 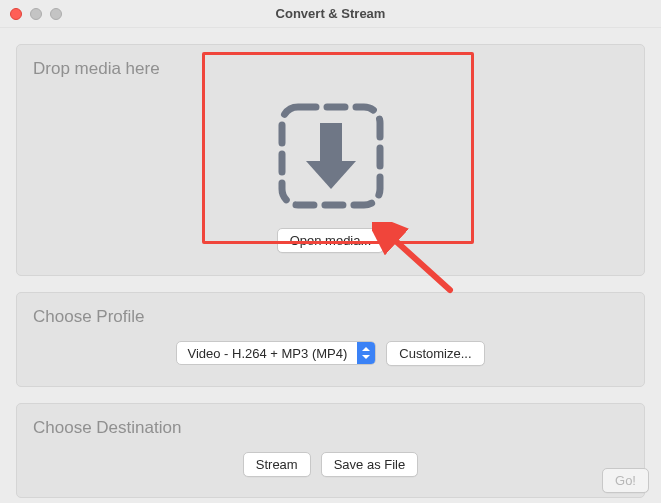 I want to click on select-arrows-icon, so click(x=366, y=353).